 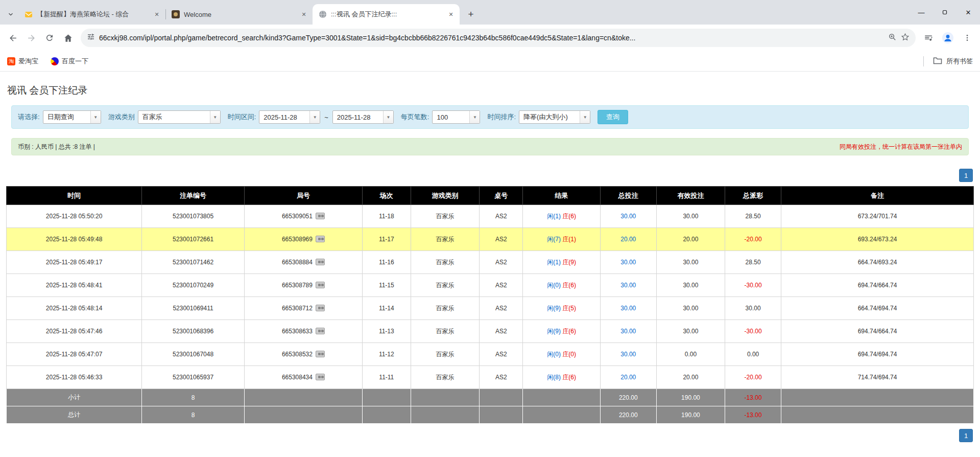 I want to click on query-type-value: 日期查询, so click(x=67, y=117).